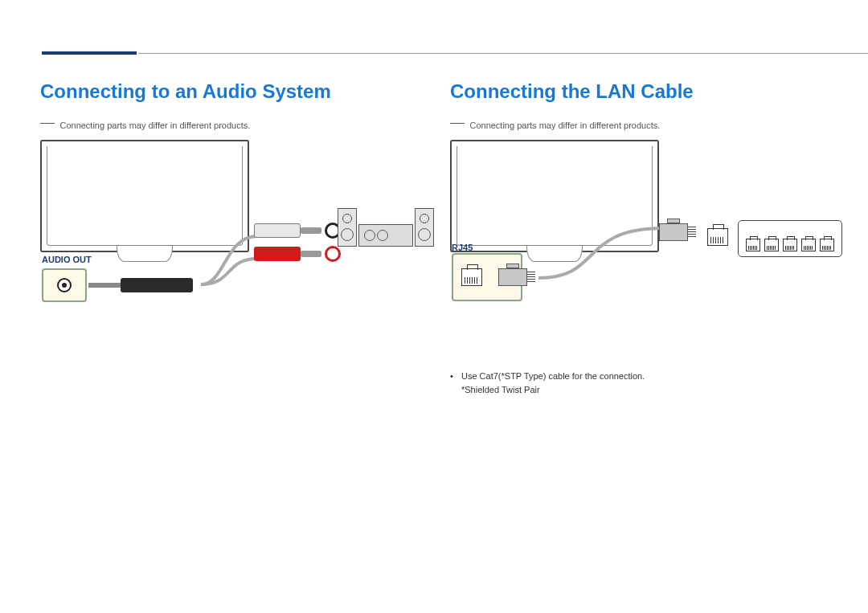  What do you see at coordinates (472, 277) in the screenshot?
I see `rj45-port-icon` at bounding box center [472, 277].